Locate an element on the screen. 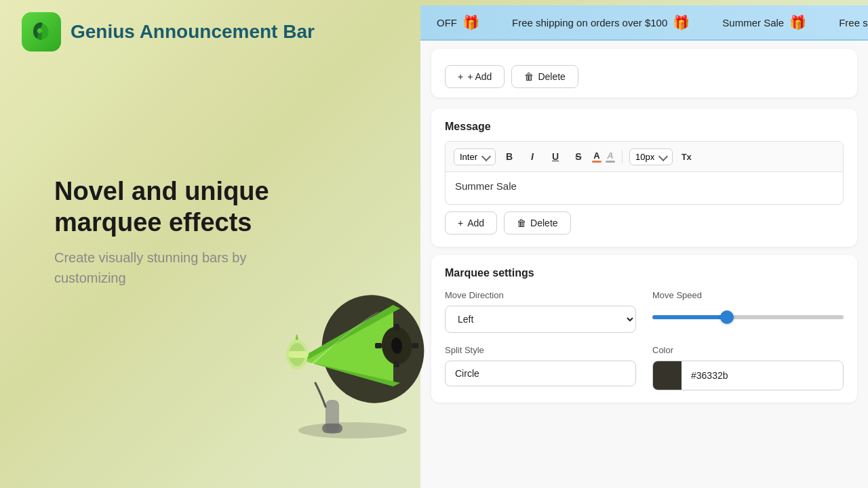 This screenshot has height=488, width=868. message-btn-row: + Add 🗑 Delete is located at coordinates (644, 223).